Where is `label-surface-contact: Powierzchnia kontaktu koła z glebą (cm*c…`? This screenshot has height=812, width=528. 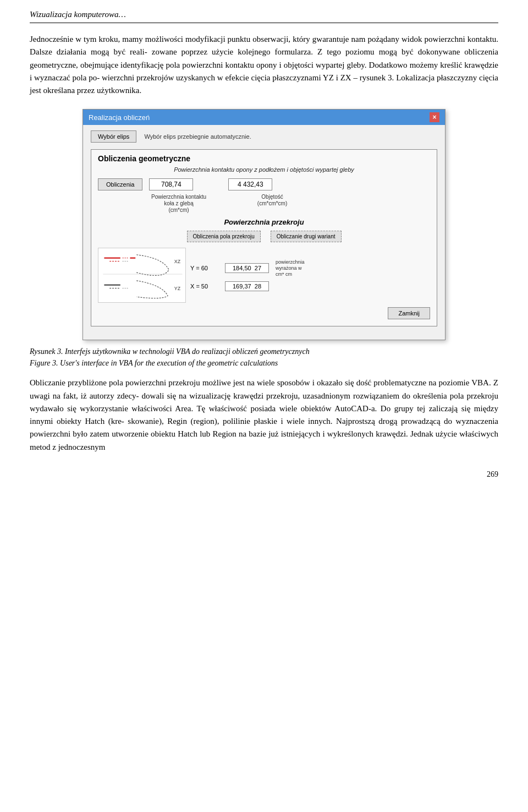 label-surface-contact: Powierzchnia kontaktu koła z glebą (cm*c… is located at coordinates (179, 204).